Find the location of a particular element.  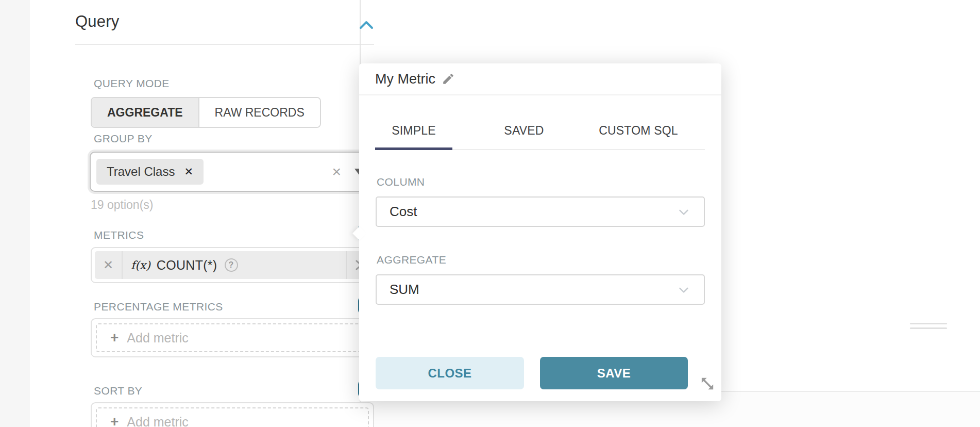

tab-custom-sql: CUSTOM SQL is located at coordinates (638, 130).